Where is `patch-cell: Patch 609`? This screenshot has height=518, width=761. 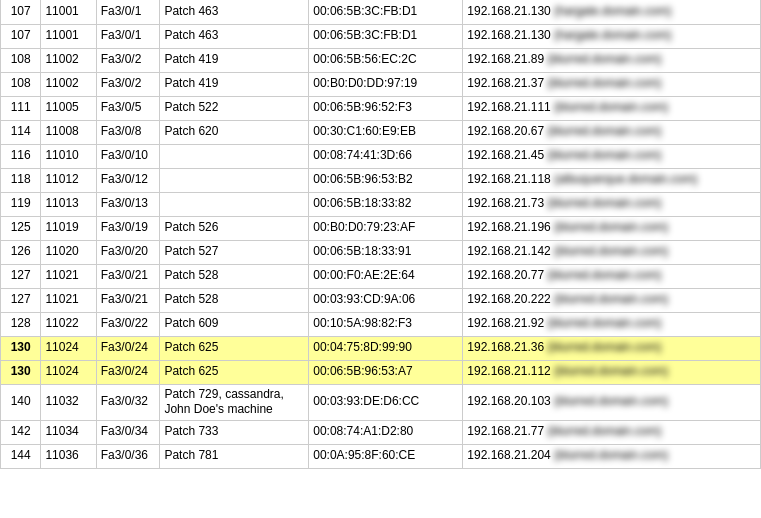
patch-cell: Patch 609 is located at coordinates (234, 324).